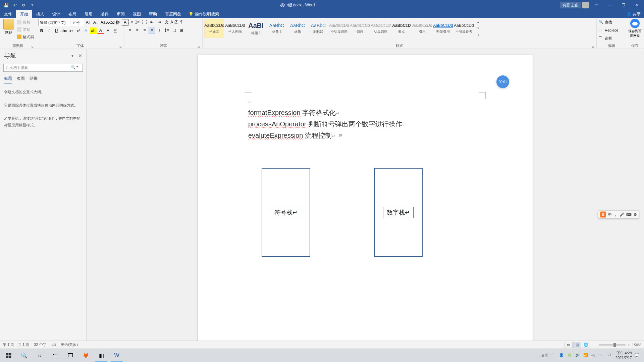 This screenshot has width=644, height=362. I want to click on start-button, so click(9, 356).